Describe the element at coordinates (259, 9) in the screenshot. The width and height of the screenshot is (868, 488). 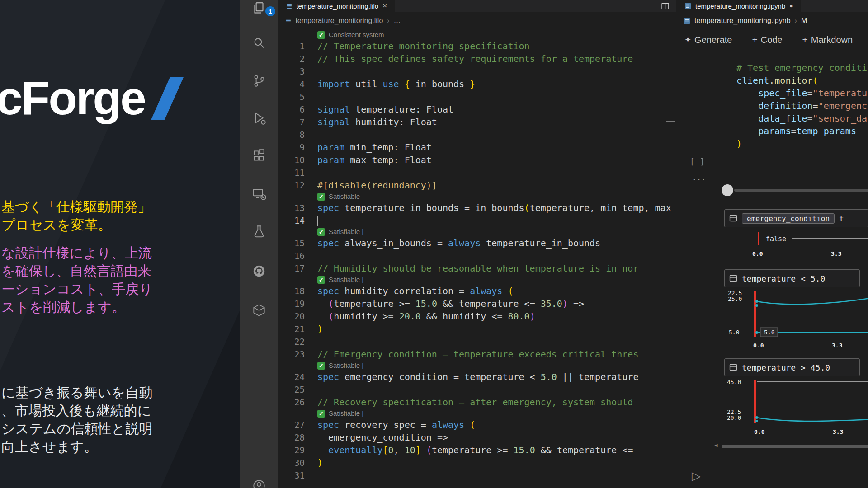
I see `explorer-icon` at that location.